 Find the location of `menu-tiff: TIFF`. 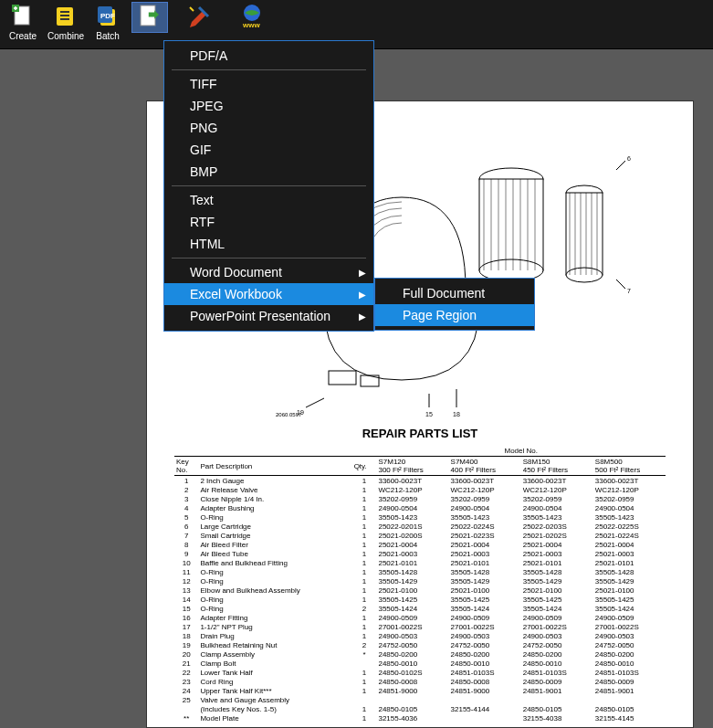

menu-tiff: TIFF is located at coordinates (268, 84).